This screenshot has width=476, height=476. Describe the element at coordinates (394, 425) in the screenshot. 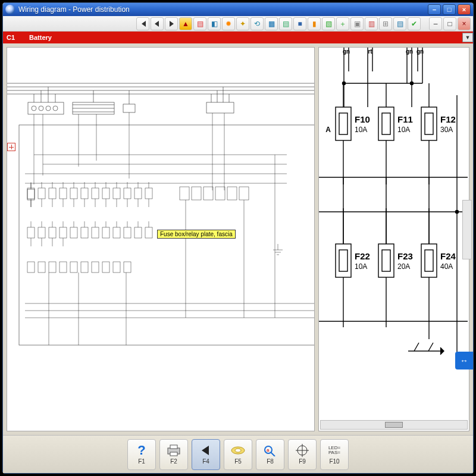

I see `horizontal-scrollbar` at that location.